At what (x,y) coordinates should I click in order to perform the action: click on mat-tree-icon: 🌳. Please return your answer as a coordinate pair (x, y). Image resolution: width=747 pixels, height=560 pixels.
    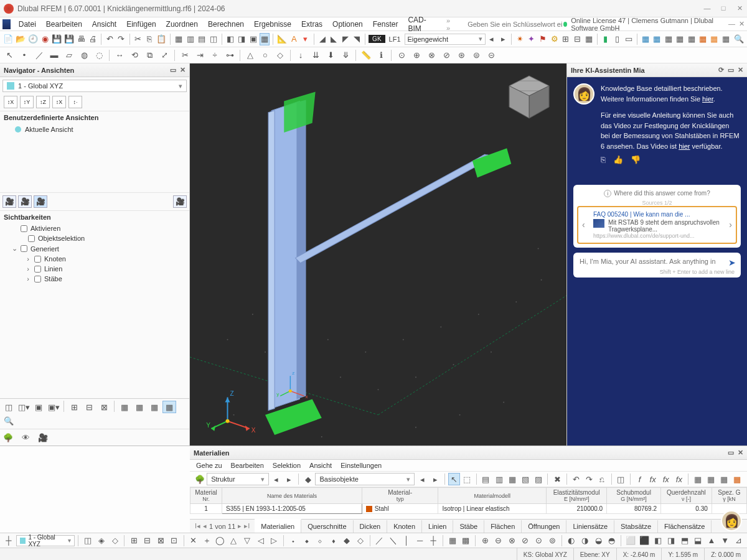
    Looking at the image, I should click on (199, 479).